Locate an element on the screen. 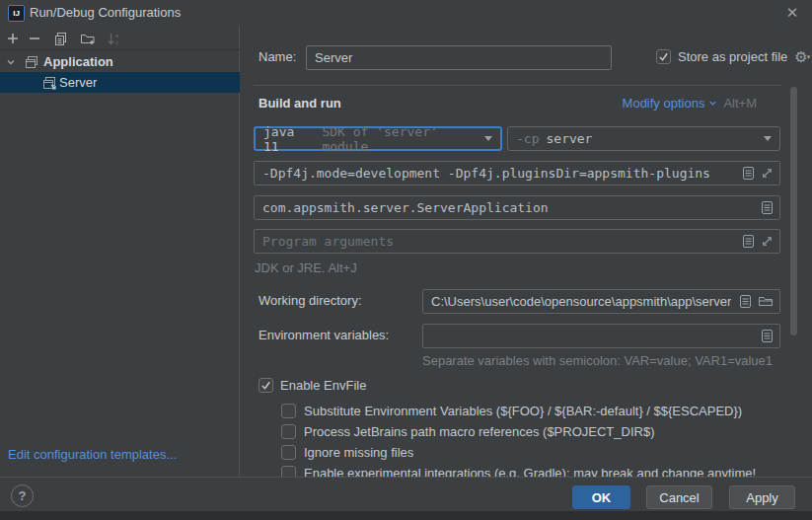  process-path-macros-label: Process JetBrains path macro references … is located at coordinates (480, 432).